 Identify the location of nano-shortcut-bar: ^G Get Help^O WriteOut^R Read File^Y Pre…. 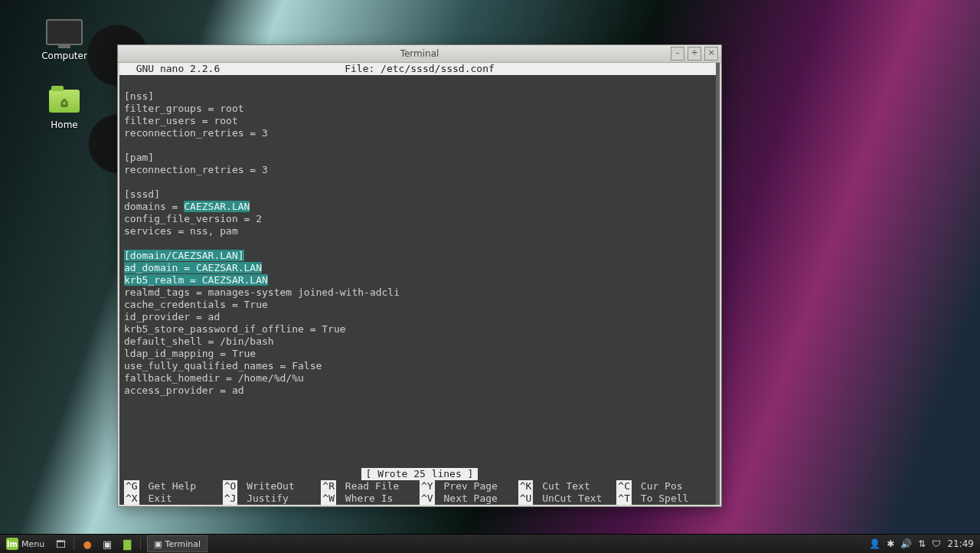
(420, 492).